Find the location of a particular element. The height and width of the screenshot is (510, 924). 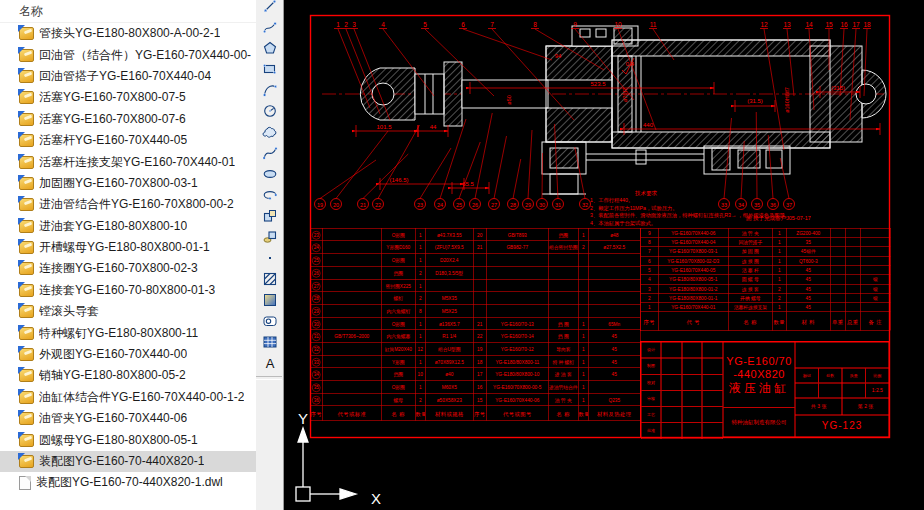

sign-cell: 工艺 is located at coordinates (651, 415).